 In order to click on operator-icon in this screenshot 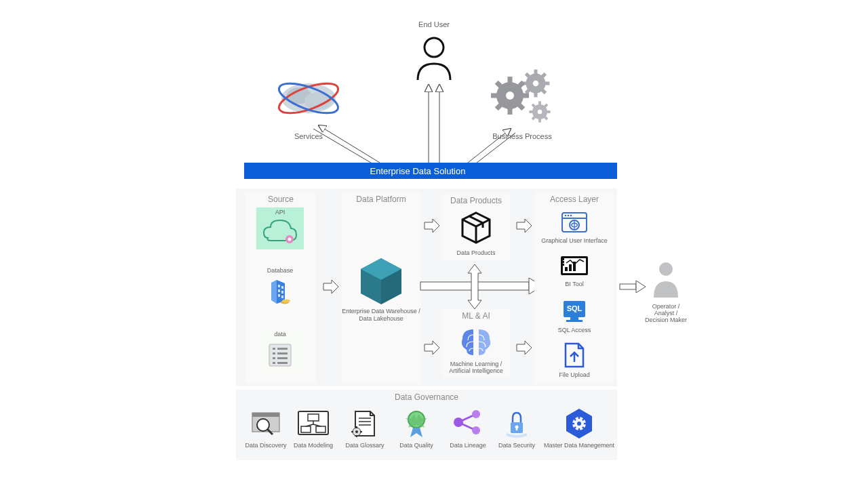, I will do `click(666, 280)`.